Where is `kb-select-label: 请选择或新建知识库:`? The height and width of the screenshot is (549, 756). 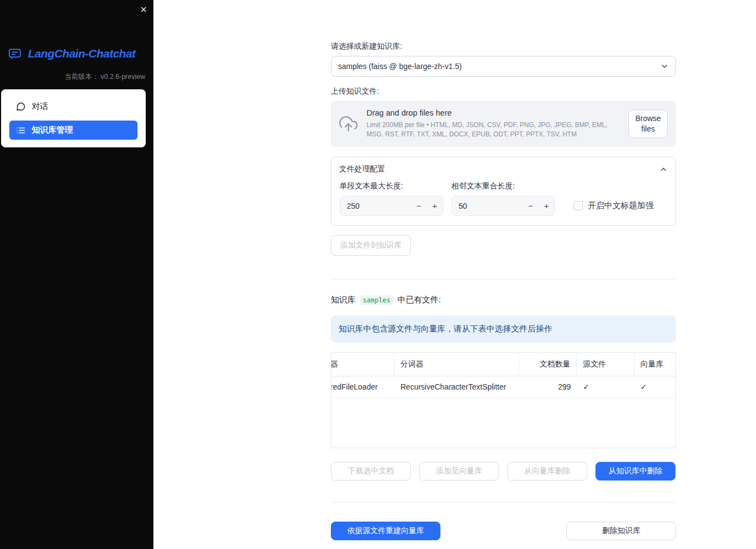
kb-select-label: 请选择或新建知识库: is located at coordinates (503, 47).